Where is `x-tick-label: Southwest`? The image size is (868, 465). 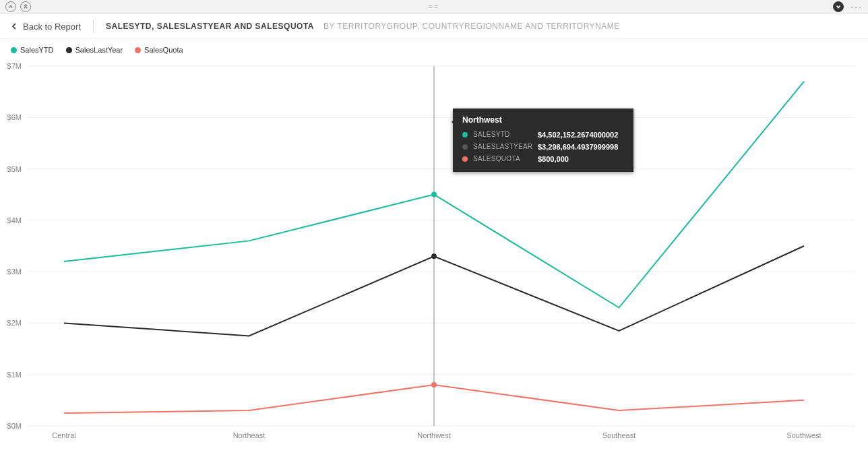
x-tick-label: Southwest is located at coordinates (803, 435).